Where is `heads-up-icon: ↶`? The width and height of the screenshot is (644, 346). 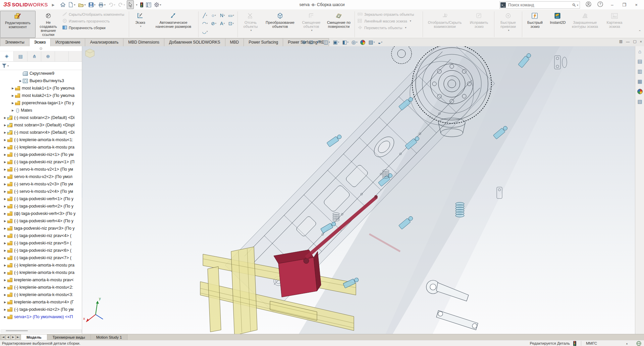
heads-up-icon: ↶ is located at coordinates (319, 42).